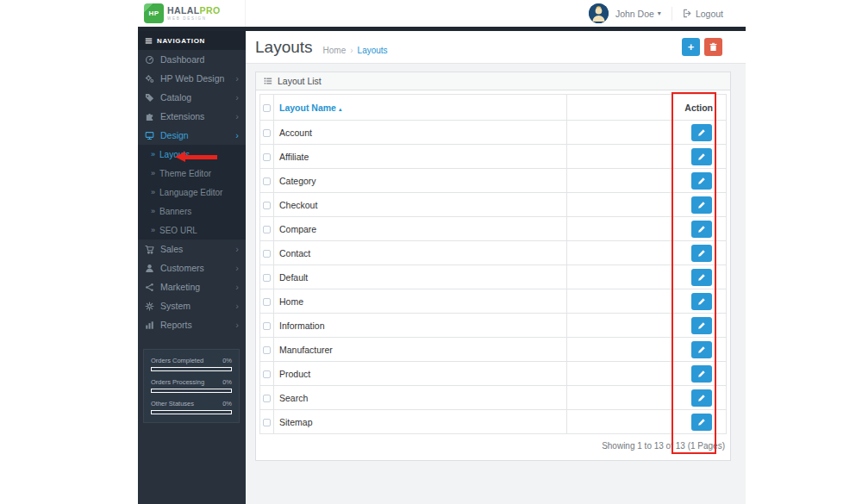  Describe the element at coordinates (191, 192) in the screenshot. I see `sidebar-subitem-language-editor: » Language Editor` at that location.